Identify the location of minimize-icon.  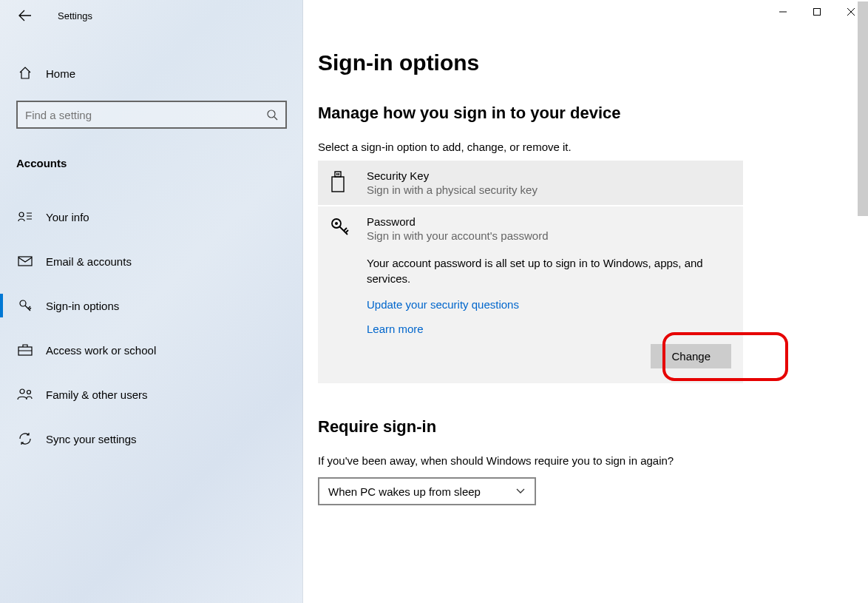
(783, 12).